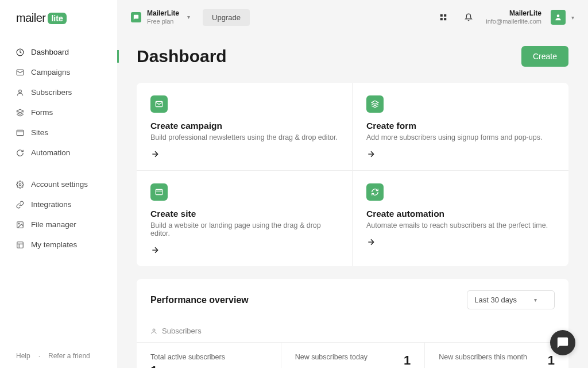 The width and height of the screenshot is (588, 368). What do you see at coordinates (161, 17) in the screenshot?
I see `account-switcher: MailerLite Free plan ▾` at bounding box center [161, 17].